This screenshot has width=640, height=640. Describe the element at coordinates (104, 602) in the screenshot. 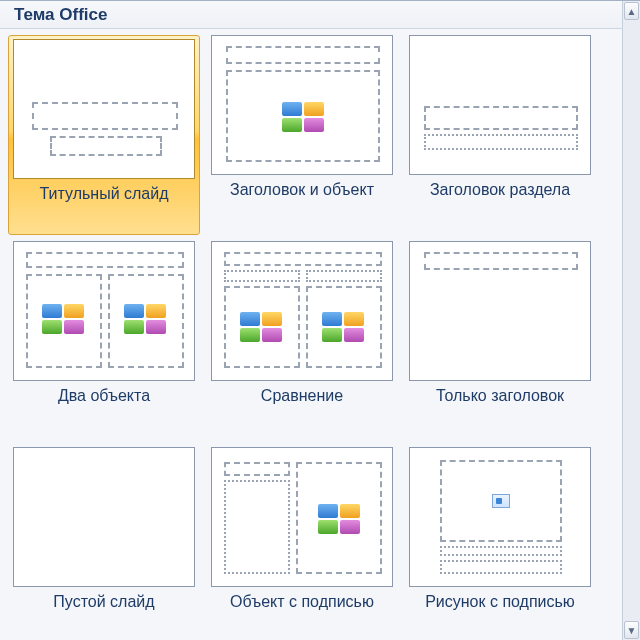

I see `layout-caption: Пустой слайд` at that location.